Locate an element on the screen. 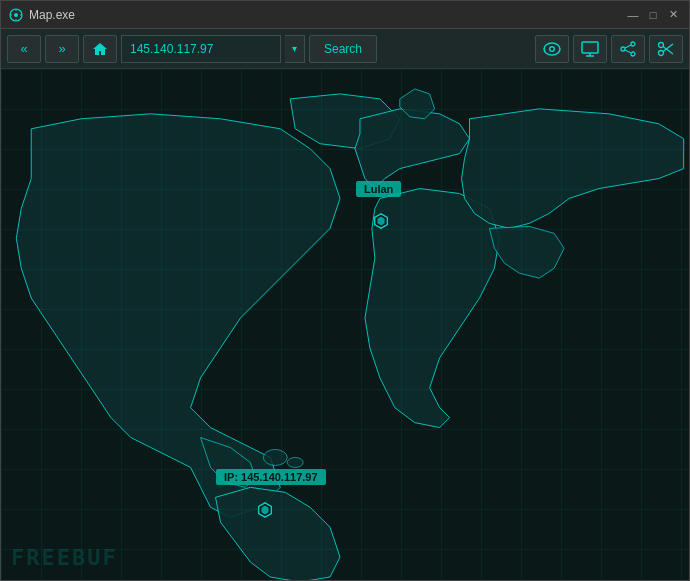 This screenshot has width=690, height=581. monitor-button is located at coordinates (590, 49).